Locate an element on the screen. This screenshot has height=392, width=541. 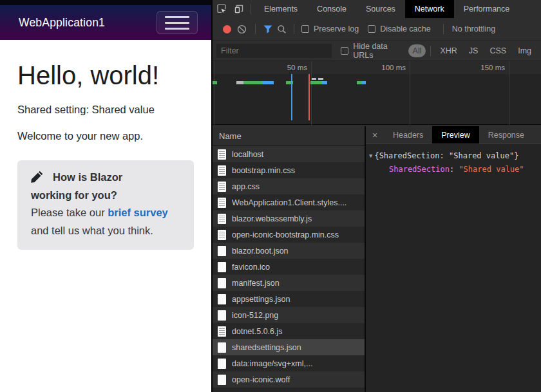
search-icon is located at coordinates (282, 30).